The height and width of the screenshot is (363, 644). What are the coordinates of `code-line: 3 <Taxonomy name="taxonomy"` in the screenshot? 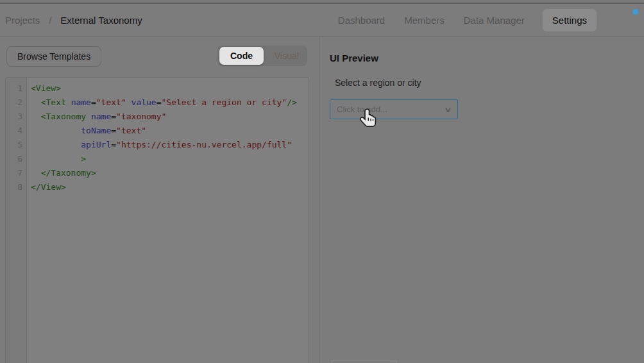 It's located at (157, 117).